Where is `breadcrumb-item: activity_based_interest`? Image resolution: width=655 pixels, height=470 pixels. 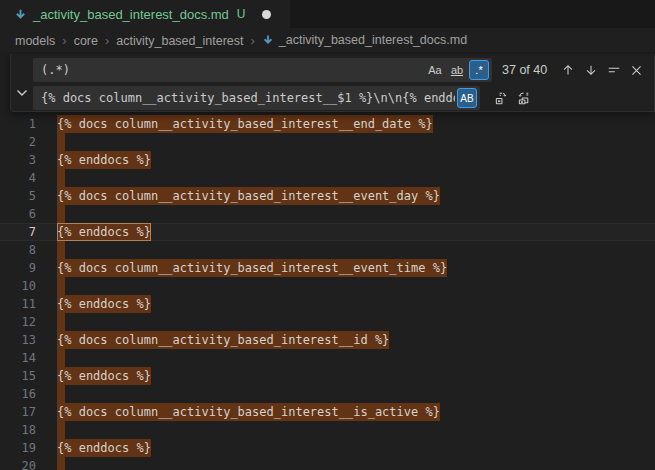 breadcrumb-item: activity_based_interest is located at coordinates (180, 41).